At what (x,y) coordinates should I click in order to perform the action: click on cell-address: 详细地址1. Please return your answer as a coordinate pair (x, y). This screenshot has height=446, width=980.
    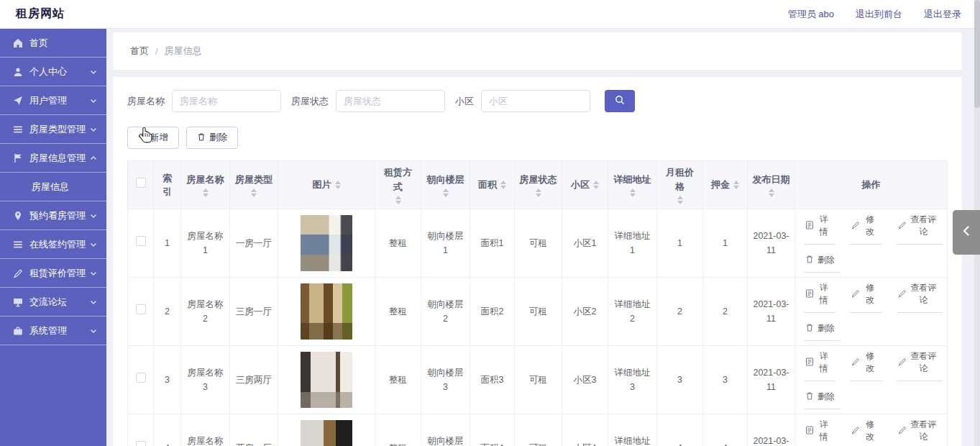
    Looking at the image, I should click on (633, 243).